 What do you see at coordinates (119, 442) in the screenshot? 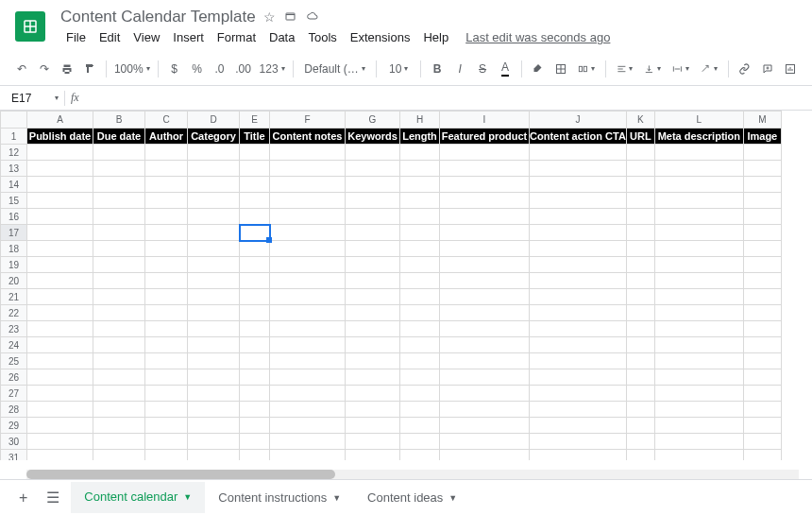
I see `cell-B30` at bounding box center [119, 442].